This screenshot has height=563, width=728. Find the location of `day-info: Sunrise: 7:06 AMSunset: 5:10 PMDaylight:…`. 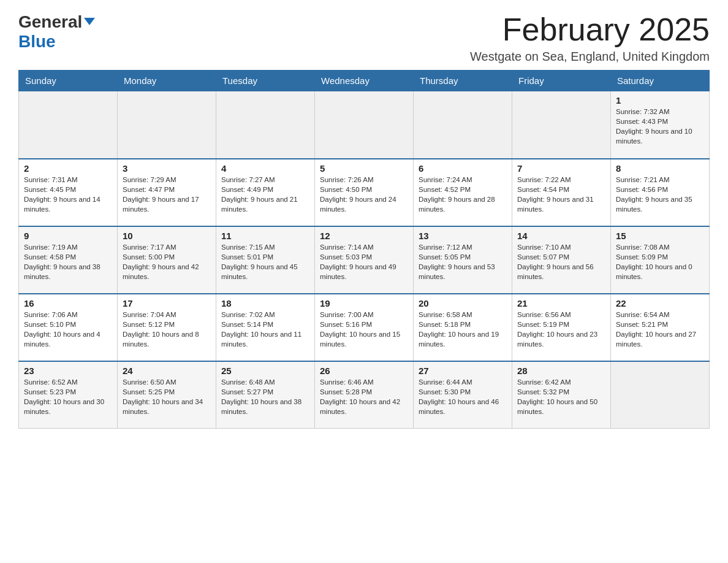

day-info: Sunrise: 7:06 AMSunset: 5:10 PMDaylight:… is located at coordinates (68, 329).